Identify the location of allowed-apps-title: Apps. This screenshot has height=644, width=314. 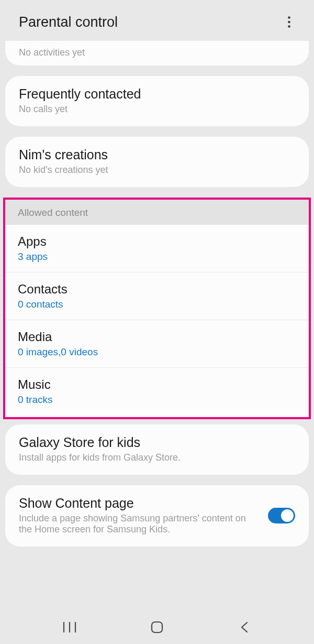
(157, 242).